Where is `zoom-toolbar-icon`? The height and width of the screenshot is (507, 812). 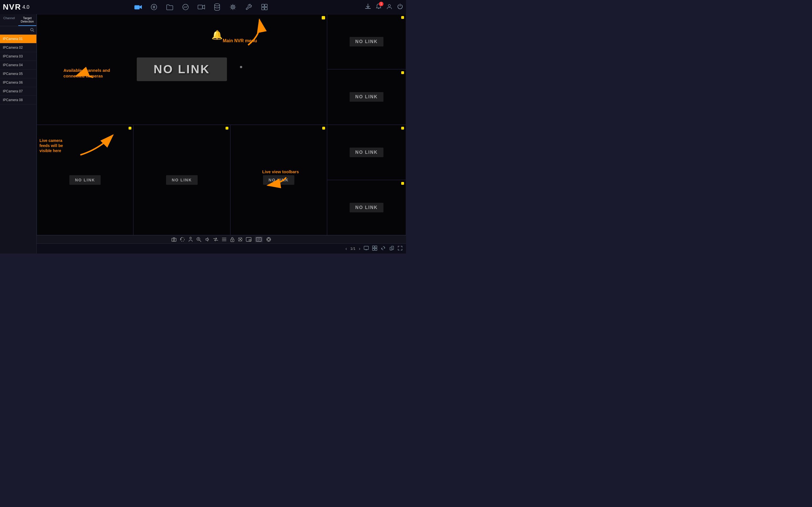
zoom-toolbar-icon is located at coordinates (199, 239).